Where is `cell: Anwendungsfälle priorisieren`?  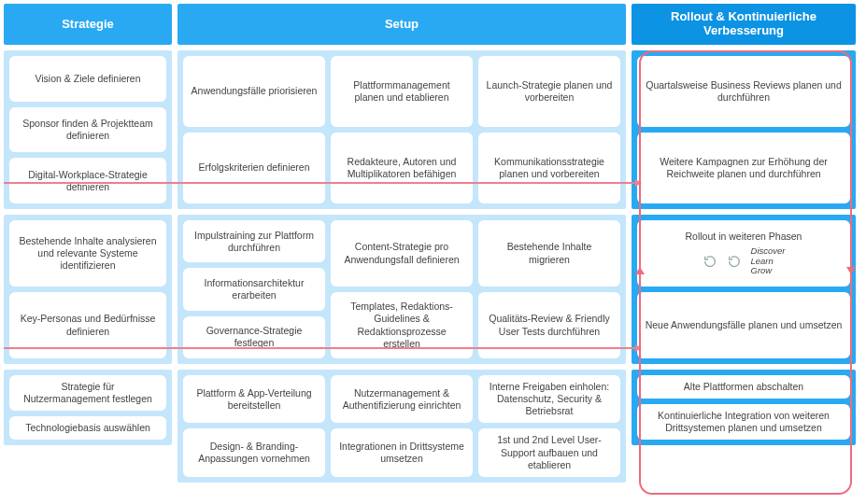
cell: Anwendungsfälle priorisieren is located at coordinates (254, 91).